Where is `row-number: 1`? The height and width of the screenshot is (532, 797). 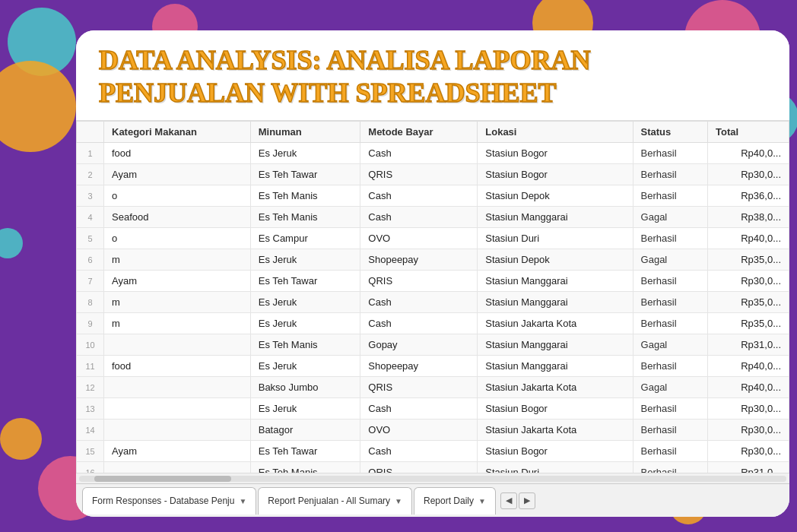
row-number: 1 is located at coordinates (90, 154).